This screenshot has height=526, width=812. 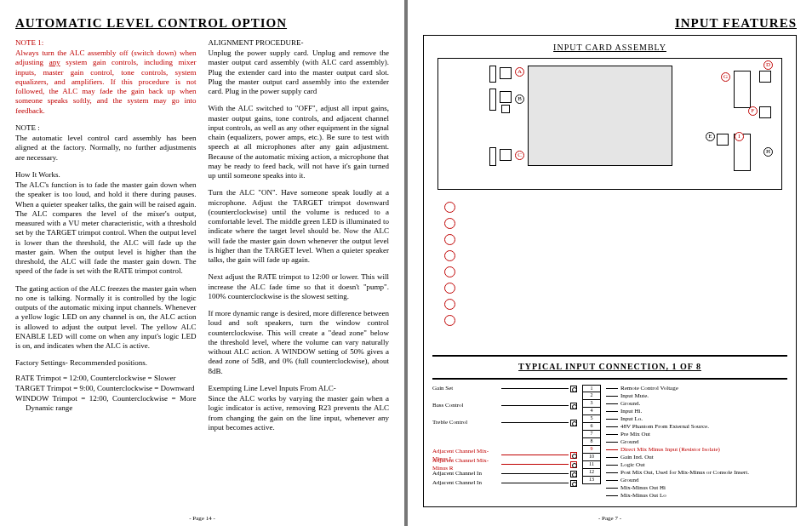 What do you see at coordinates (592, 427) in the screenshot?
I see `pin-cell: 6` at bounding box center [592, 427].